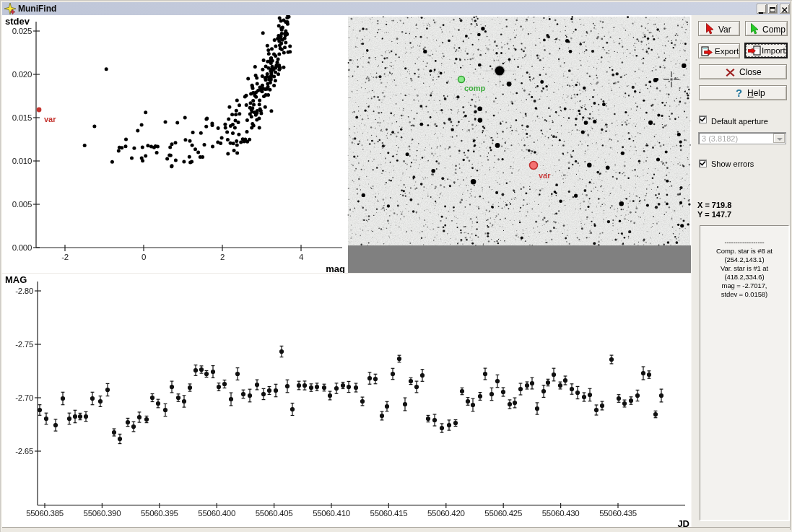 This screenshot has width=792, height=532. Describe the element at coordinates (103, 513) in the screenshot. I see `svg-text: 55060.390` at that location.